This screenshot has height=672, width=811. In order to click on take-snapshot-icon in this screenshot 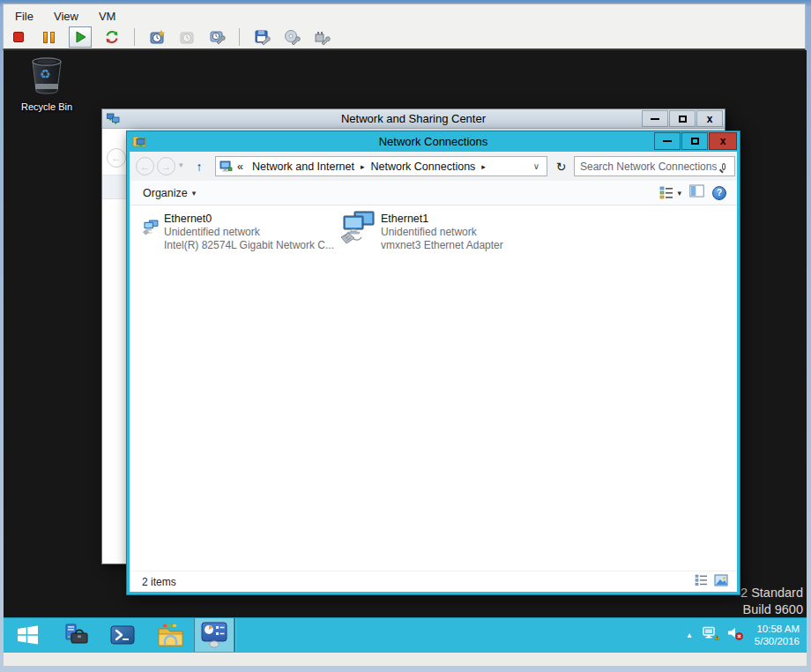, I will do `click(157, 37)`.